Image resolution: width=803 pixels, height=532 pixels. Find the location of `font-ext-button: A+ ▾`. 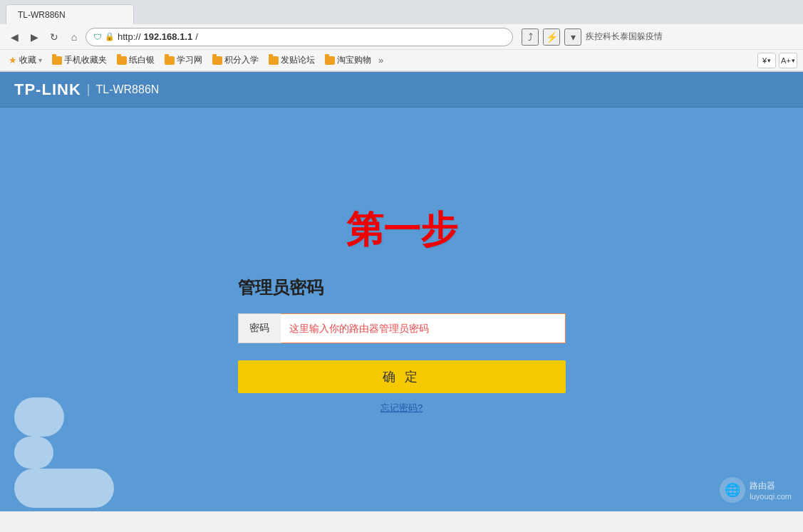

font-ext-button: A+ ▾ is located at coordinates (788, 61).